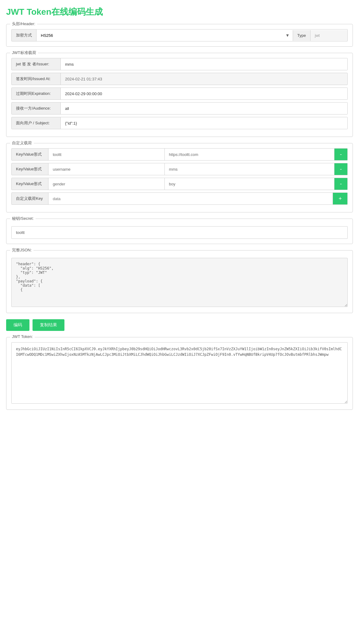 The width and height of the screenshot is (359, 644). Describe the element at coordinates (36, 64) in the screenshot. I see `issuer-label: jwt 签 发 者/Issuer:` at that location.